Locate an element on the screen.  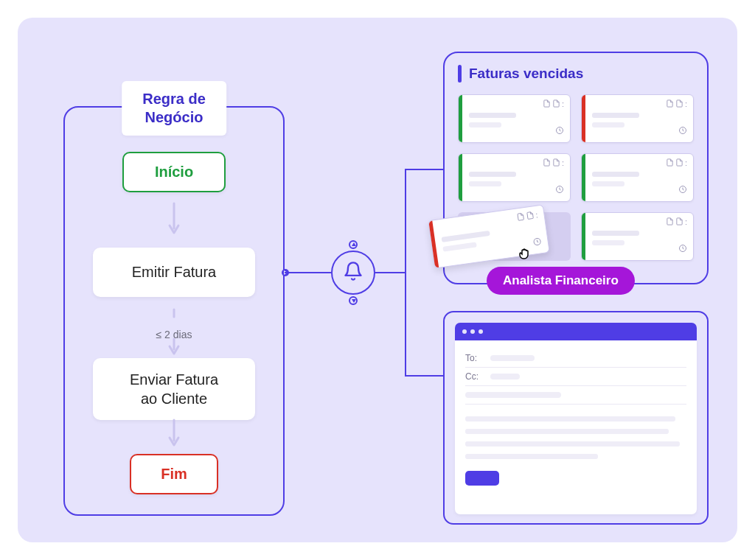
email-cc-label: Cc: is located at coordinates (474, 377).